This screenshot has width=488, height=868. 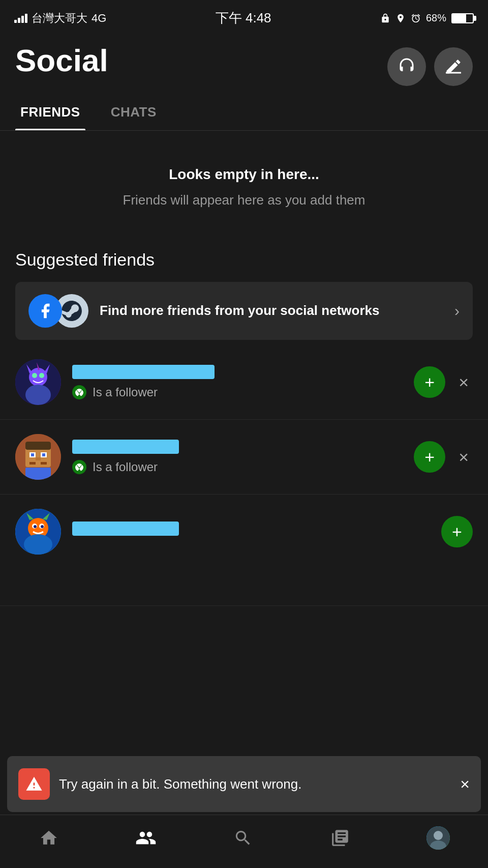 What do you see at coordinates (244, 551) in the screenshot?
I see `friend-item-3: +` at bounding box center [244, 551].